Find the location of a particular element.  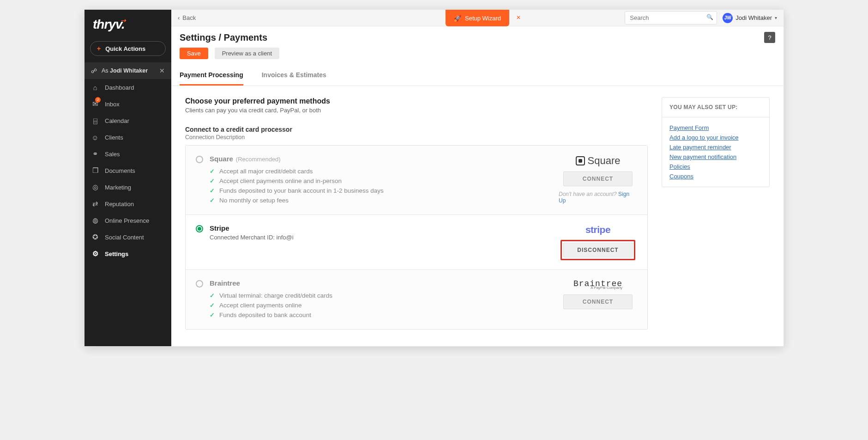

feature-item: ✓Virtual terminal: charge credit/debit c… is located at coordinates (381, 296).